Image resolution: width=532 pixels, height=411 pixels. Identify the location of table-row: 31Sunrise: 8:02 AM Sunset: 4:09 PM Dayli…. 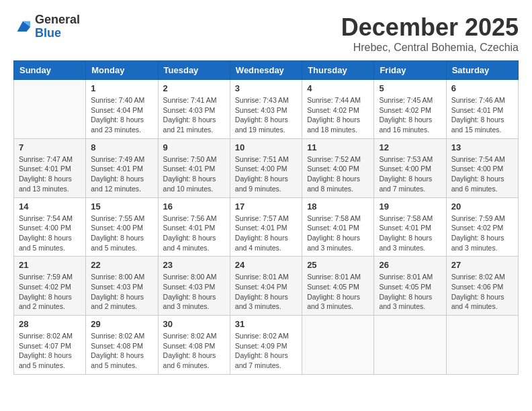
(266, 345).